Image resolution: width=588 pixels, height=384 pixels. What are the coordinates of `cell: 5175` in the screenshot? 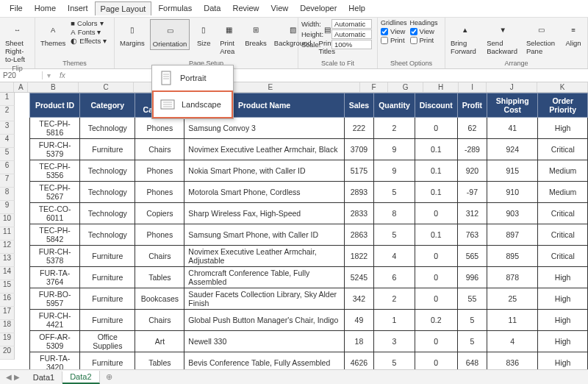 It's located at (359, 171).